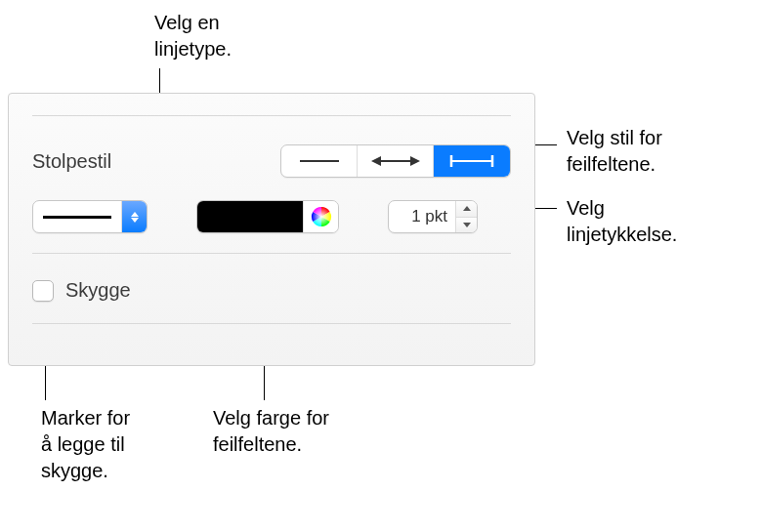 Image resolution: width=761 pixels, height=532 pixels. What do you see at coordinates (467, 225) in the screenshot?
I see `stepper-down` at bounding box center [467, 225].